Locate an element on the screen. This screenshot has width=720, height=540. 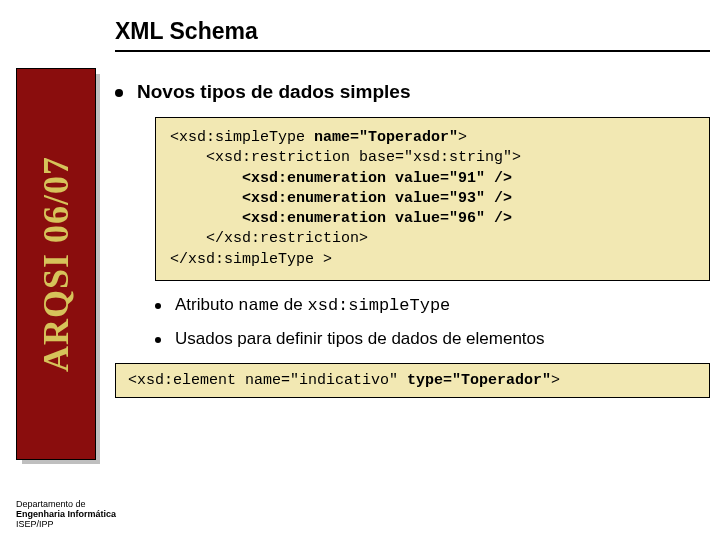
course-banner: ARQSI 06/07 is located at coordinates (56, 264).